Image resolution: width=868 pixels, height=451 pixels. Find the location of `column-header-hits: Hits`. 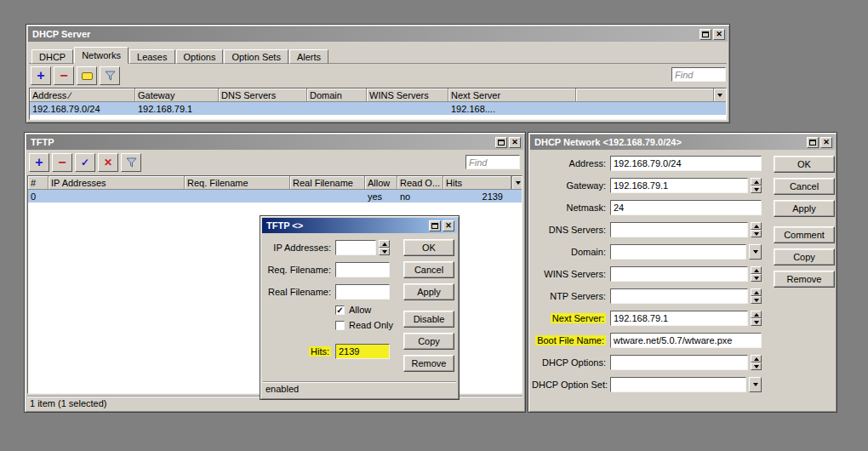

column-header-hits: Hits is located at coordinates (477, 182).